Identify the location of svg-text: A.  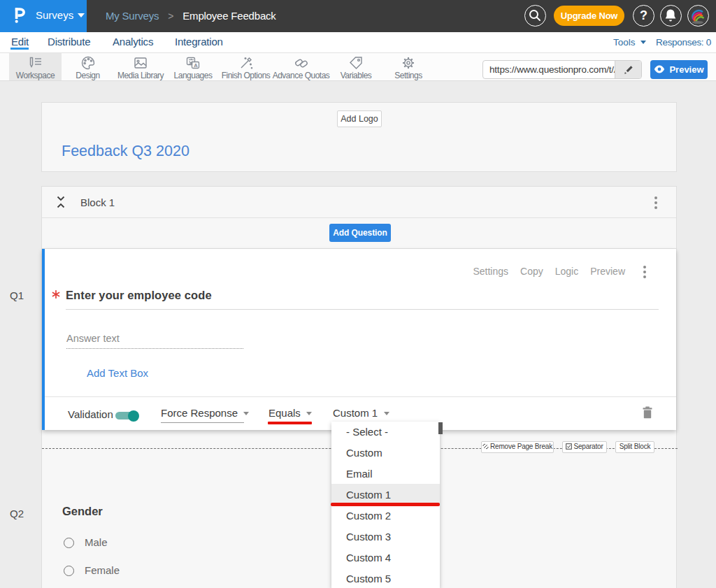
(196, 66).